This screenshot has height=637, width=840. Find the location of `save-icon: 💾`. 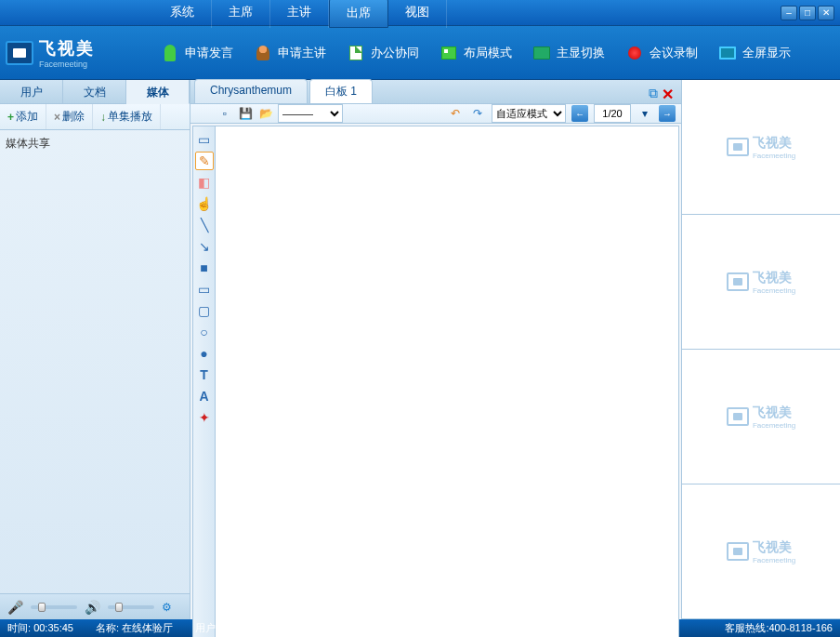

save-icon: 💾 is located at coordinates (245, 113).